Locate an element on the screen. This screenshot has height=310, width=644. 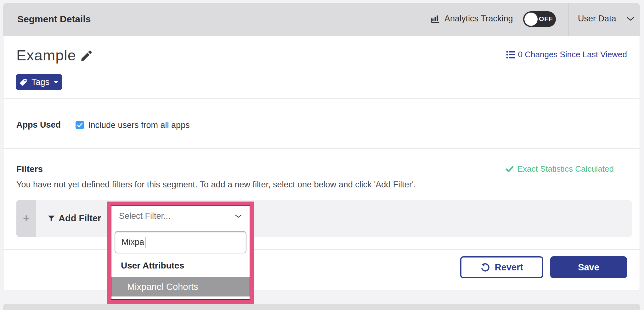
analytics-tracking-item: Analytics Tracking is located at coordinates (472, 19).